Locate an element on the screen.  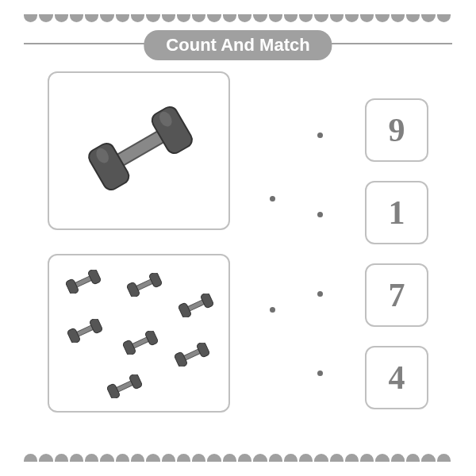
numbers-column: 9 1 7 4 is located at coordinates (397, 254).